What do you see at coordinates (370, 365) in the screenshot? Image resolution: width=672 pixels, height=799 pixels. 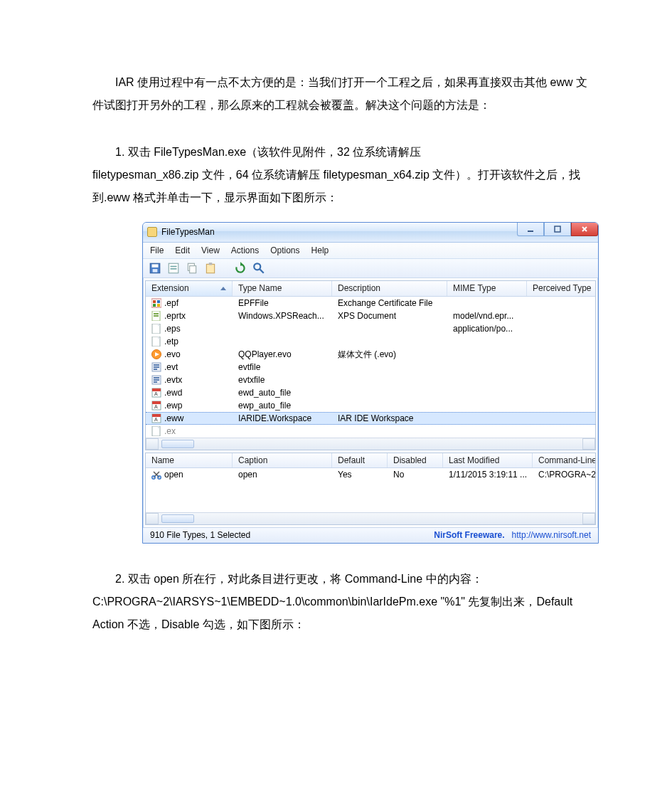 I see `extension-list-pane: Extension Type Name Description MIME Typ…` at bounding box center [370, 365].